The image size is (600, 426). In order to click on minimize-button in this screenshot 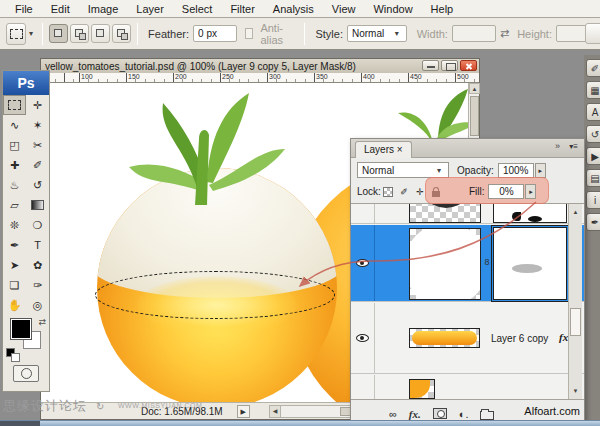, I will do `click(430, 66)`.